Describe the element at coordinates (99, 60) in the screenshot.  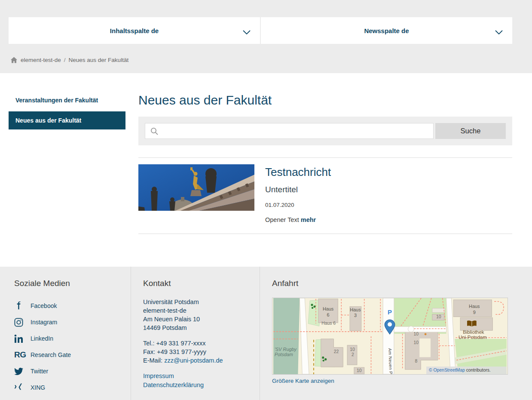
I see `breadcrumb-current: Neues aus der Fakultät` at that location.